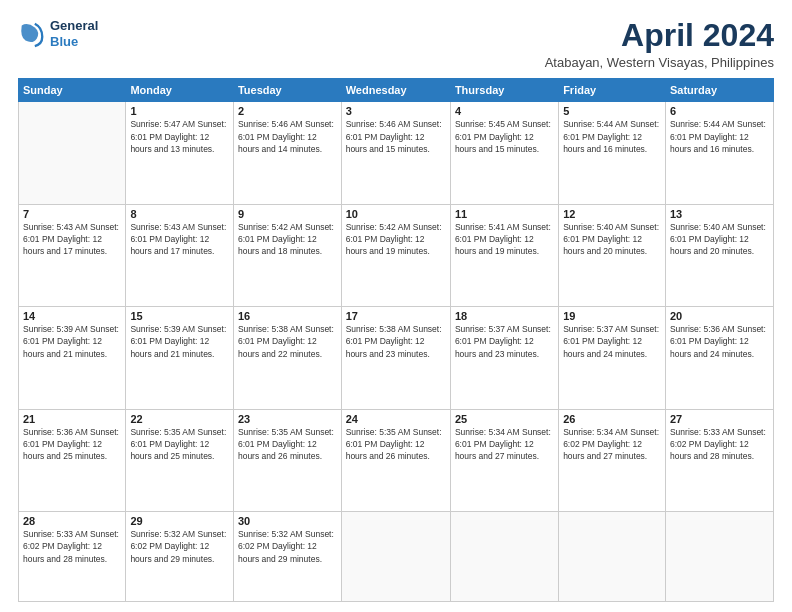 The height and width of the screenshot is (612, 792). What do you see at coordinates (32, 34) in the screenshot?
I see `logo-icon` at bounding box center [32, 34].